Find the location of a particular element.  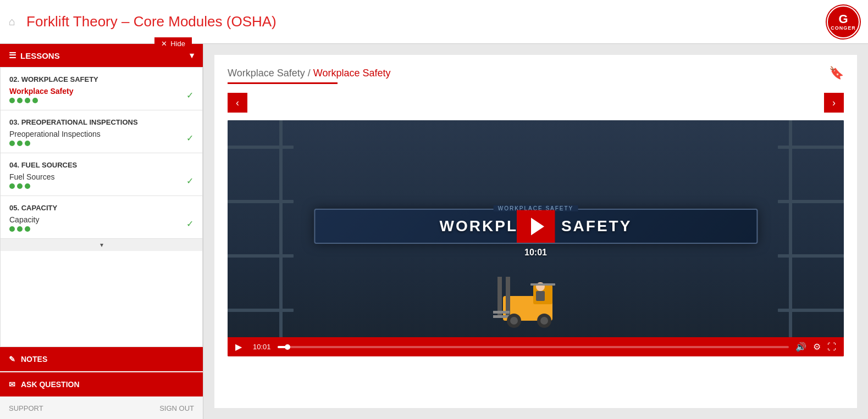

section-title-04: 04. FUEL SOURCES is located at coordinates (101, 165).